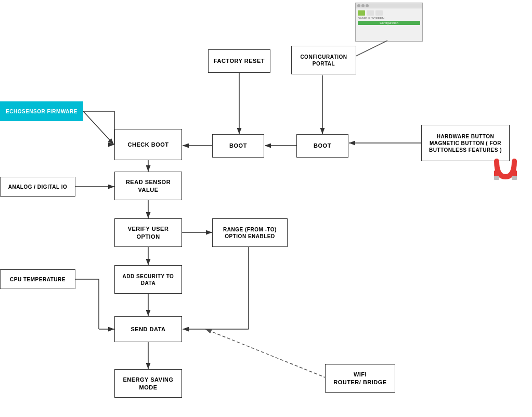  Describe the element at coordinates (37, 187) in the screenshot. I see `analog-digital-io-box: ANALOG / DIGITAL IO` at that location.